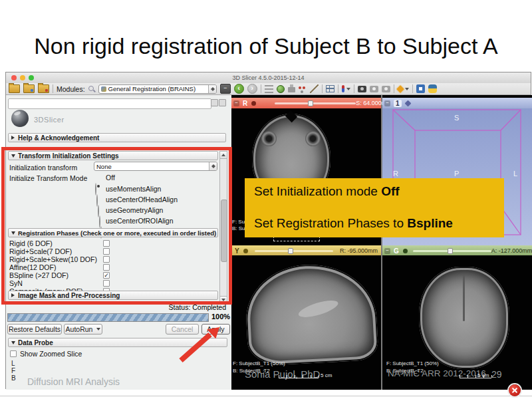 This screenshot has height=399, width=532. Describe the element at coordinates (398, 104) in the screenshot. I see `threed-view-label: 1` at that location.